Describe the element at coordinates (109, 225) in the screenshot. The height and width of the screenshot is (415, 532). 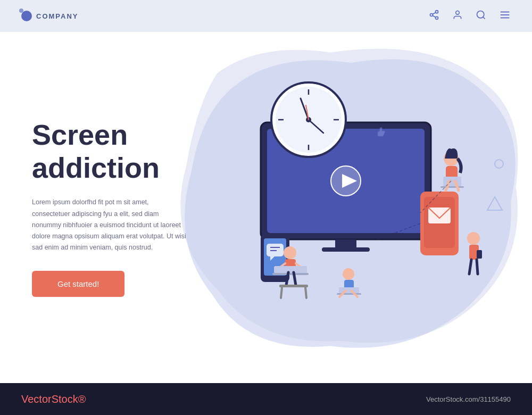
I see `body-text: Lorem ipsum dolorfhd fit pot m sit amet,…` at that location.